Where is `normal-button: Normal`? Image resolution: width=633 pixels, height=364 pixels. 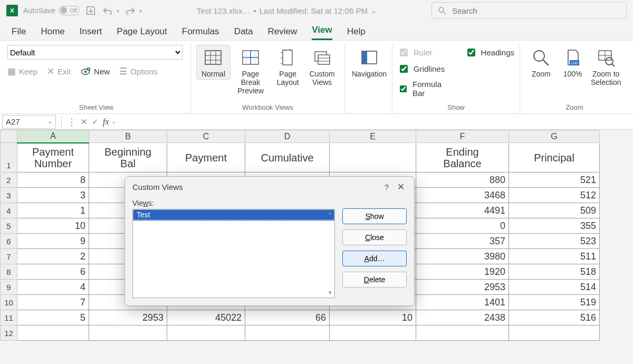
normal-button: Normal is located at coordinates (213, 62).